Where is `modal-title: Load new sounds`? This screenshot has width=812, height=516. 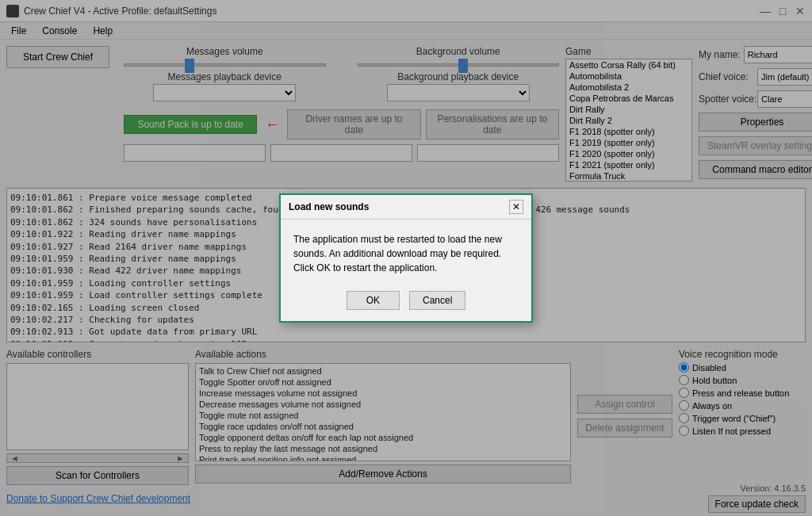
modal-title: Load new sounds is located at coordinates (328, 207).